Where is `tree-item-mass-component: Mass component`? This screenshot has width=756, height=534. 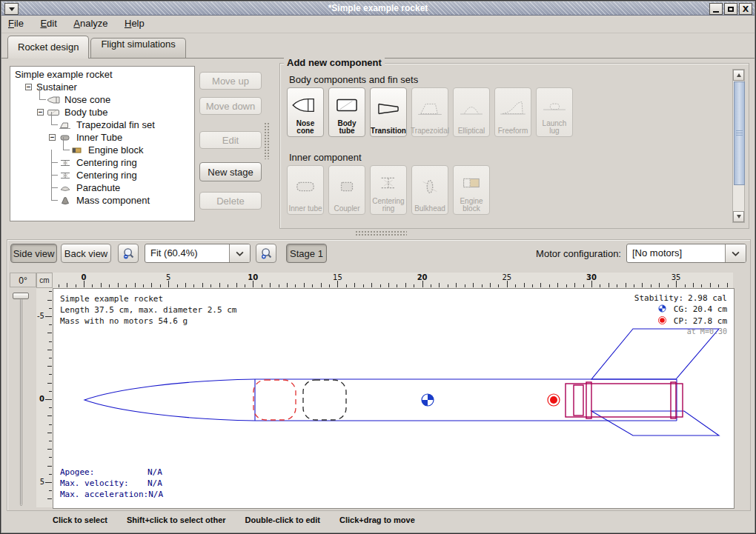 tree-item-mass-component: Mass component is located at coordinates (102, 200).